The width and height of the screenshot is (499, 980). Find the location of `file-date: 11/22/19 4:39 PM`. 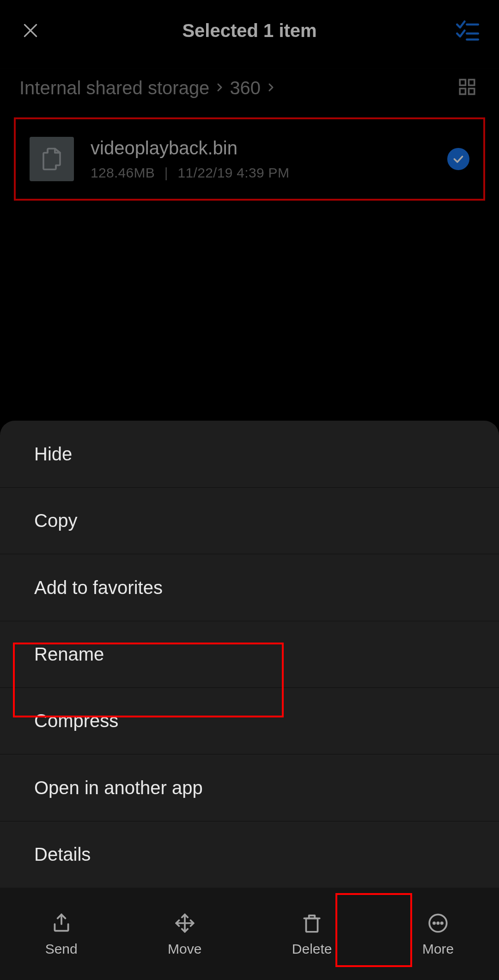

file-date: 11/22/19 4:39 PM is located at coordinates (234, 173).